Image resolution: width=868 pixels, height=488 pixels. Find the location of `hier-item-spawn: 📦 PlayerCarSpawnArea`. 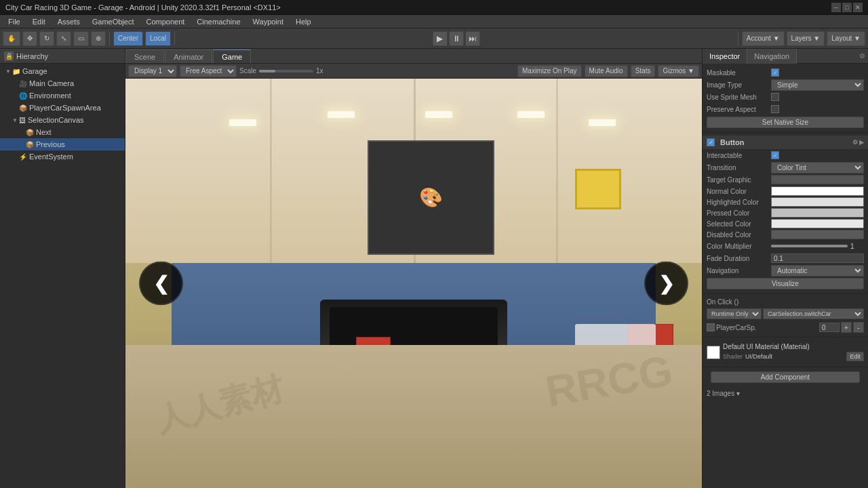

hier-item-spawn: 📦 PlayerCarSpawnArea is located at coordinates (62, 108).